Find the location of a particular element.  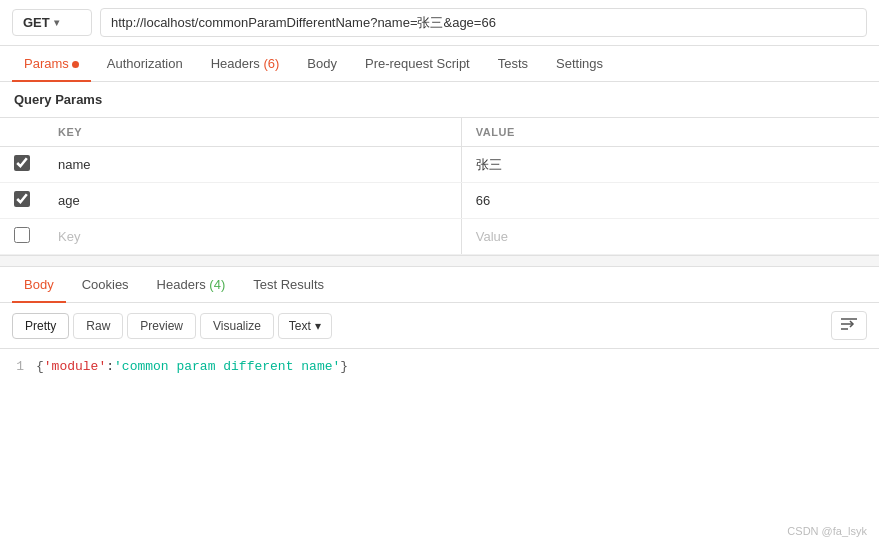

response-headers-badge: (4) is located at coordinates (217, 284).